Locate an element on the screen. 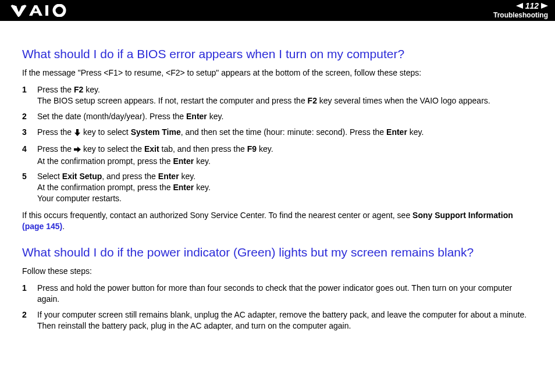 The width and height of the screenshot is (555, 392). question-heading-1: What should I do if a BIOS error appears… is located at coordinates (279, 54).